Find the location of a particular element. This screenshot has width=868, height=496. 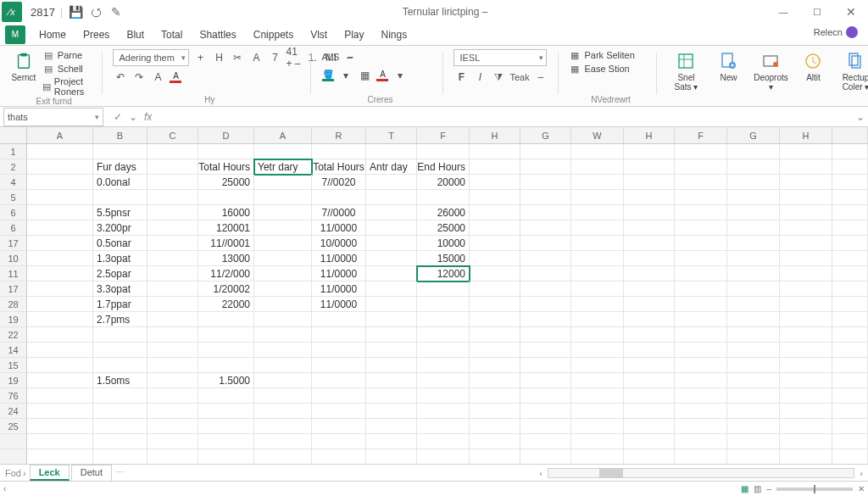

scroll-left-icon: ‹ is located at coordinates (5, 488).